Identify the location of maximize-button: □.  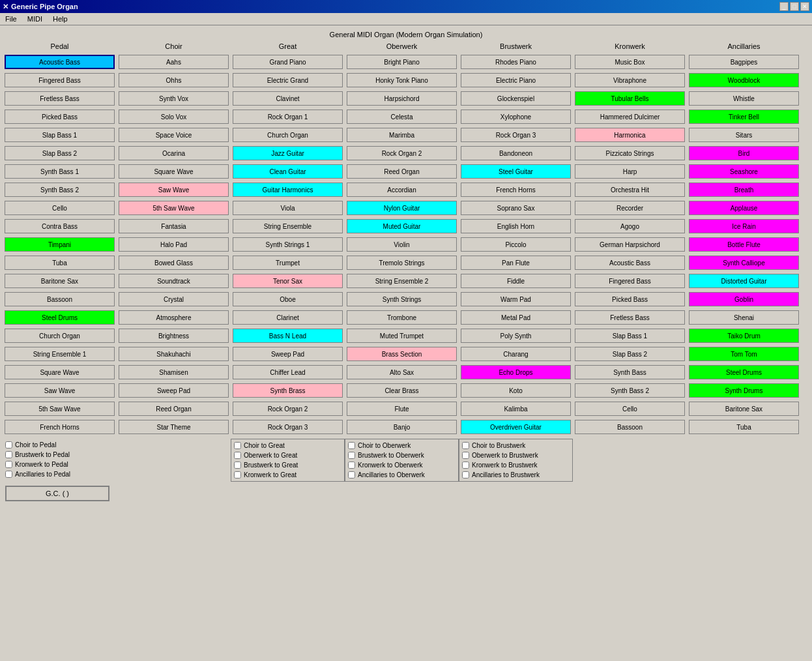
(794, 7).